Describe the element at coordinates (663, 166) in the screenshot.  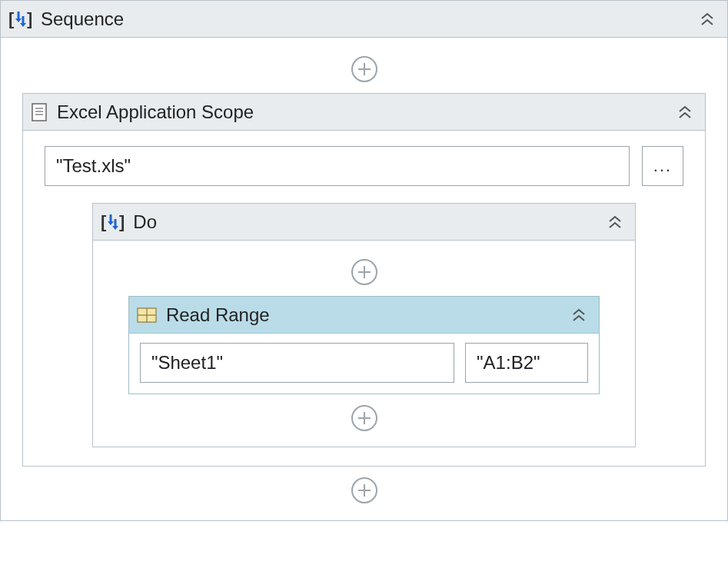
I see `browse-button: ...` at that location.